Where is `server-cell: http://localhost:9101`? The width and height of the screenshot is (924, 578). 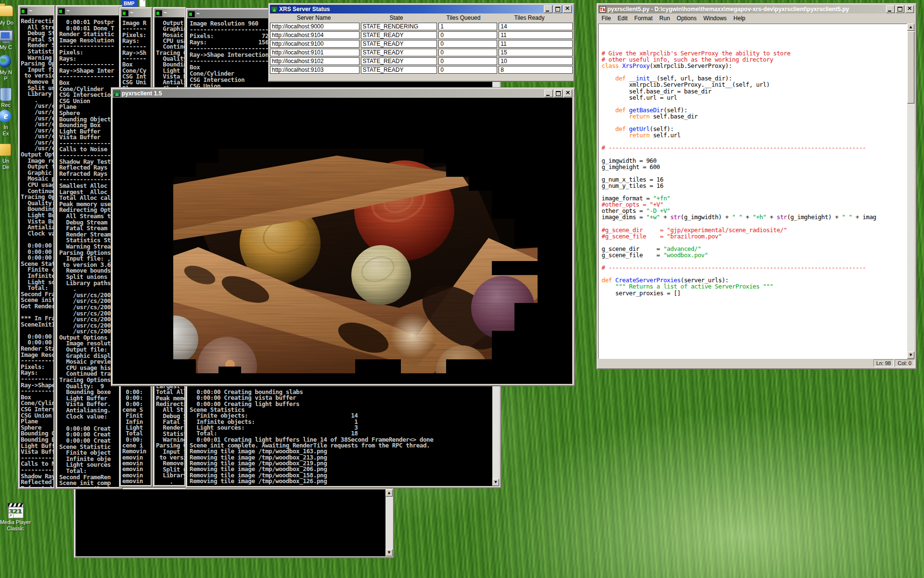
server-cell: http://localhost:9101 is located at coordinates (315, 53).